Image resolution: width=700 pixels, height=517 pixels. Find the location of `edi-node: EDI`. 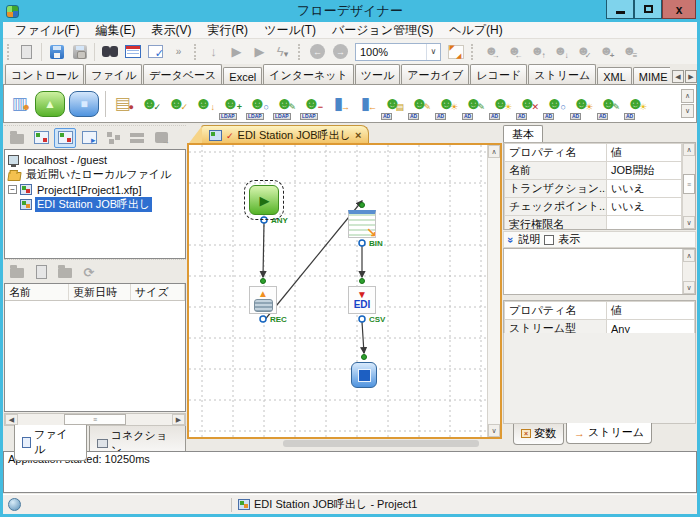

edi-node: EDI is located at coordinates (362, 300).